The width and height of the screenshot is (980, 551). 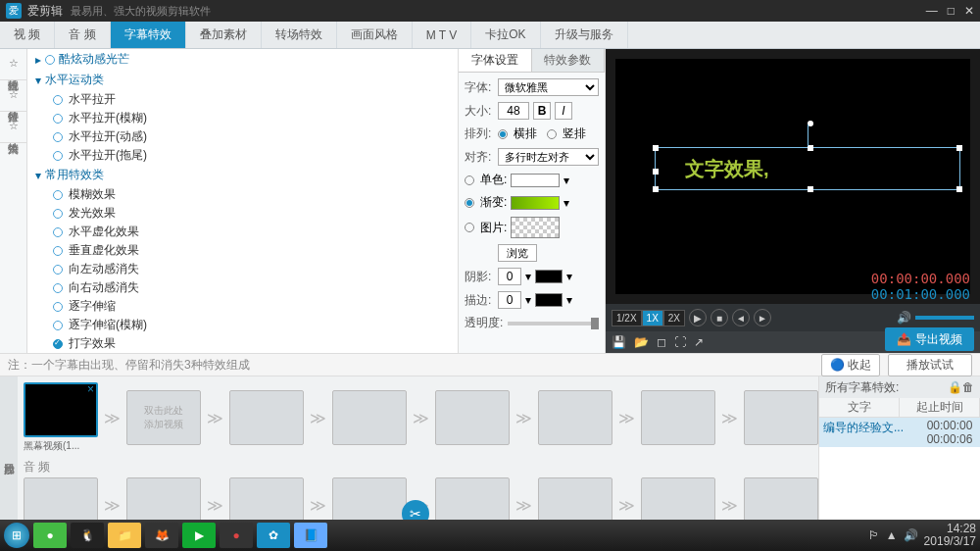 What do you see at coordinates (930, 365) in the screenshot?
I see `play-test-button: 播放试试` at bounding box center [930, 365].